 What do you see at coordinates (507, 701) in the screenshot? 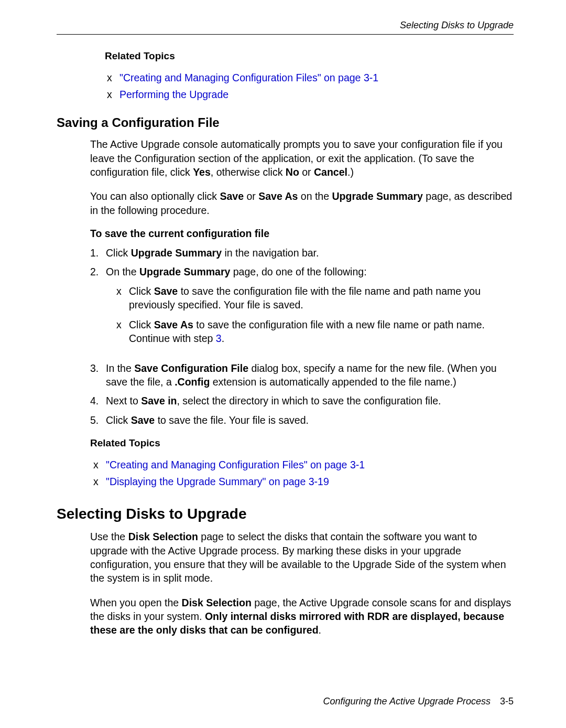
I see `page-number: 3-5` at bounding box center [507, 701].